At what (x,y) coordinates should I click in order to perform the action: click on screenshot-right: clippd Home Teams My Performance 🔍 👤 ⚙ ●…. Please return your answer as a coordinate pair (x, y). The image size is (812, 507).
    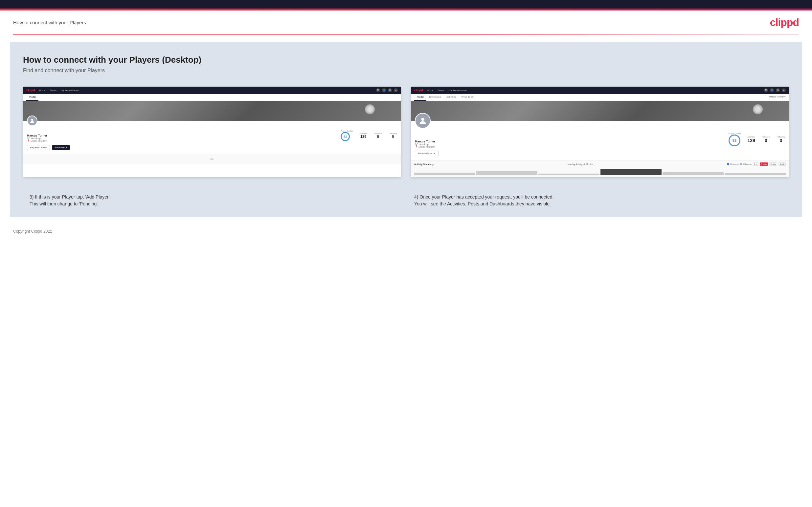
    Looking at the image, I should click on (600, 132).